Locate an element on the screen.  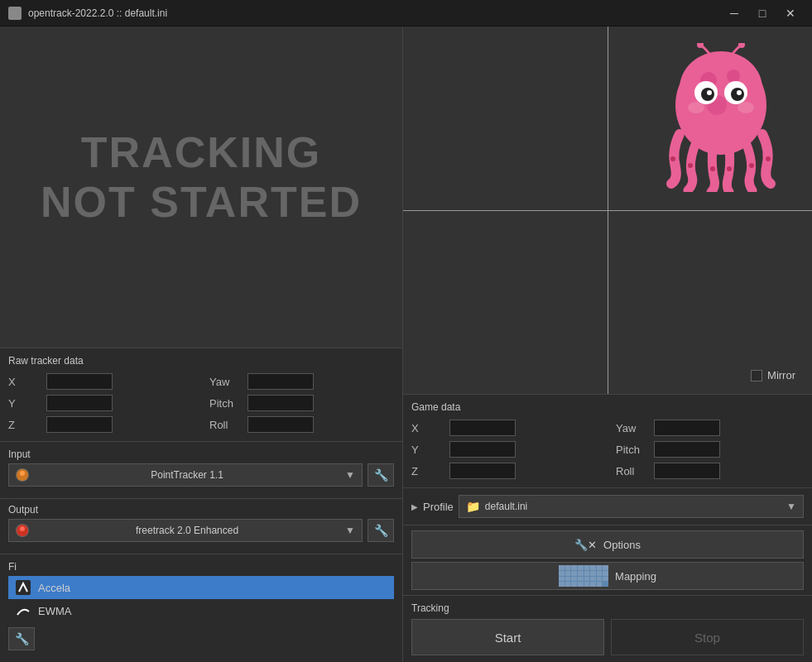
stop-button: Stop is located at coordinates (707, 637).